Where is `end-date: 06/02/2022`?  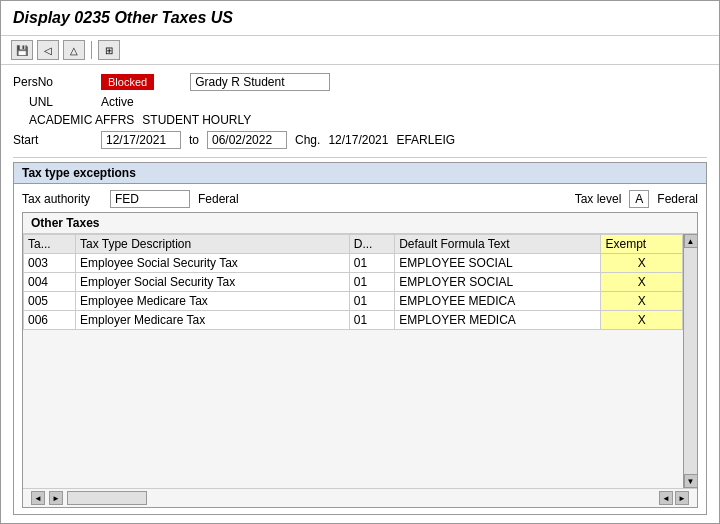 end-date: 06/02/2022 is located at coordinates (242, 140).